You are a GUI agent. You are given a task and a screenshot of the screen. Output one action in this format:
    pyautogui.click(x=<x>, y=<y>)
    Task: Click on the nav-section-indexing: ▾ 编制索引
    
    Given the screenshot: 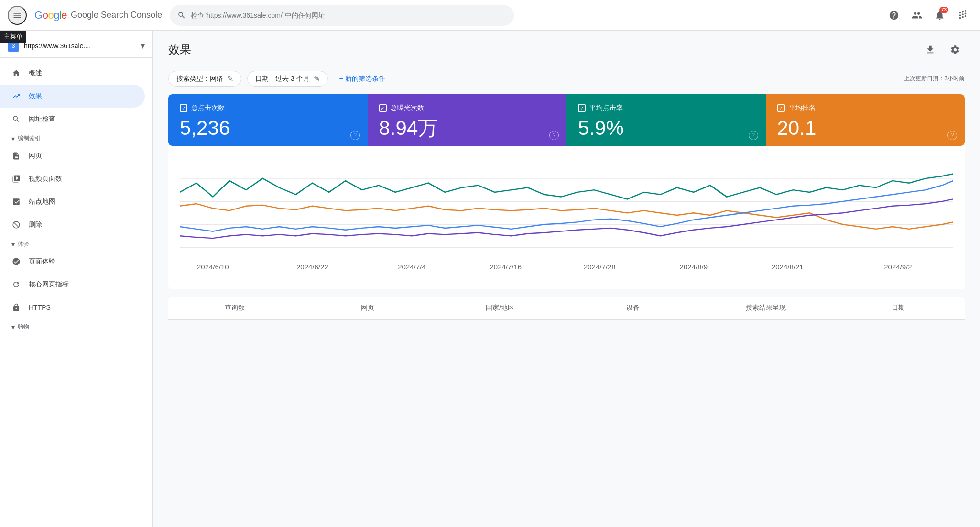 What is the action you would take?
    pyautogui.click(x=76, y=138)
    